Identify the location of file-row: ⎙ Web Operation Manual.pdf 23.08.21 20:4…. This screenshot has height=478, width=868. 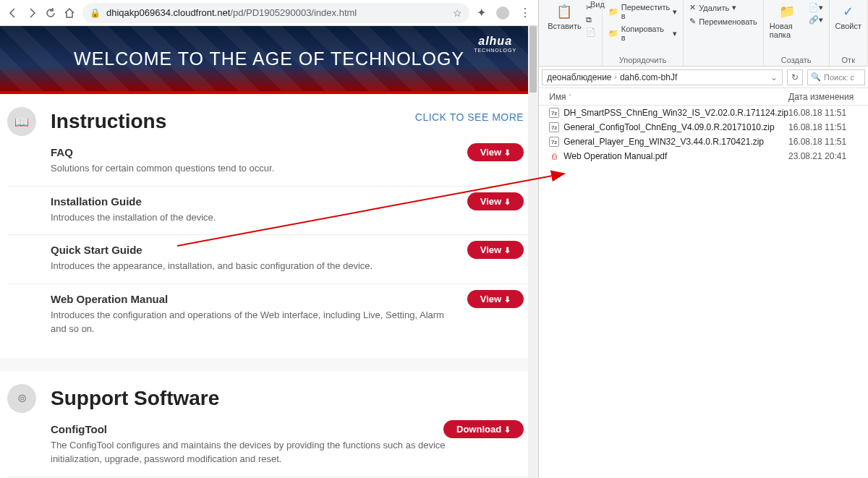
(703, 156).